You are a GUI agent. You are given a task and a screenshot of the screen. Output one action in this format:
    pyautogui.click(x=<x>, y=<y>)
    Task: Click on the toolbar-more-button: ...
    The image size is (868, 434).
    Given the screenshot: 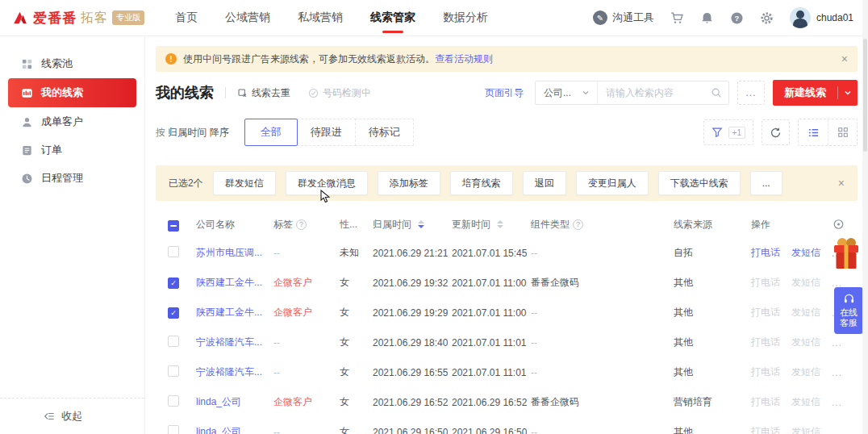 What is the action you would take?
    pyautogui.click(x=751, y=93)
    